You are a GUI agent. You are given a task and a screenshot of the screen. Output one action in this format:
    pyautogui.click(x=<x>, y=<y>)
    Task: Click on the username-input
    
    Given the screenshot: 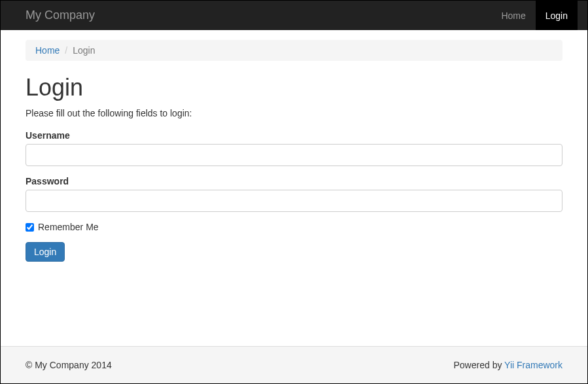 What is the action you would take?
    pyautogui.click(x=294, y=155)
    